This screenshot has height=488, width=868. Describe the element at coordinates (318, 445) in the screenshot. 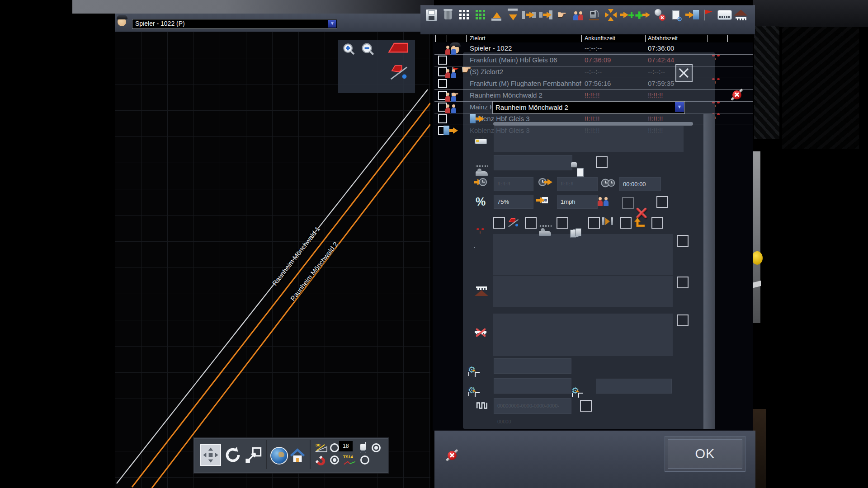

I see `svg-text: 30` at that location.